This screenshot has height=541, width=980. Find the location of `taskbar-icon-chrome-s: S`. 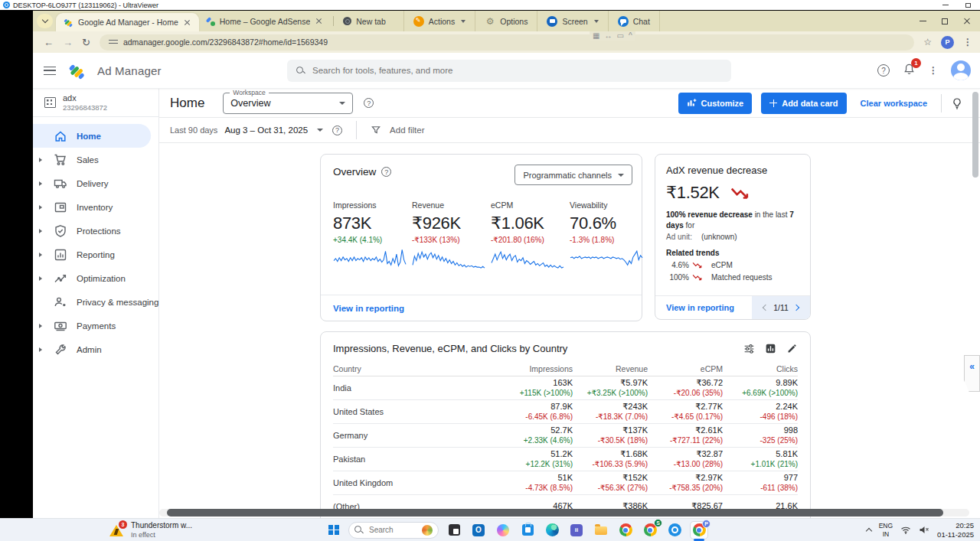

taskbar-icon-chrome-s: S is located at coordinates (650, 530).